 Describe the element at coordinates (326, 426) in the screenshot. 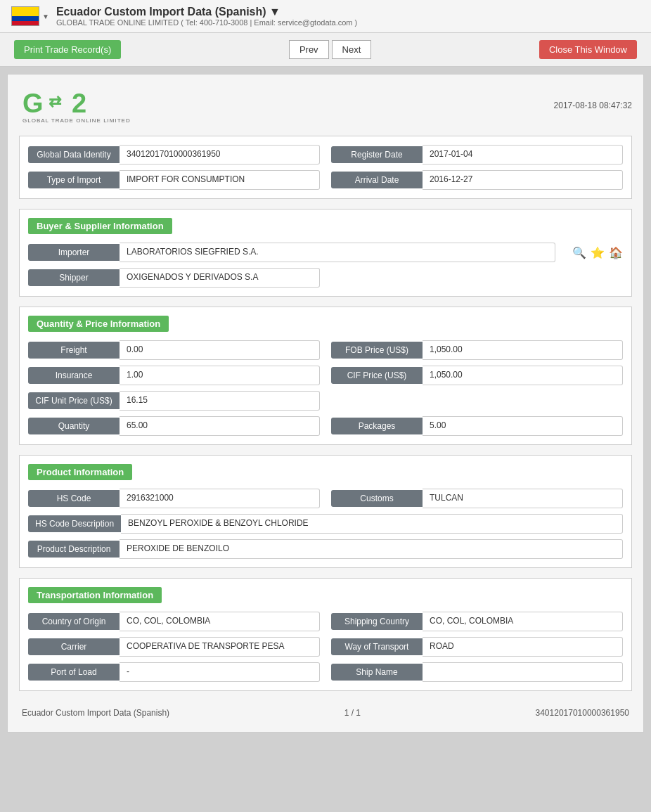

I see `quantity-packages-row: Quantity 65.00 Packages 5.00` at that location.